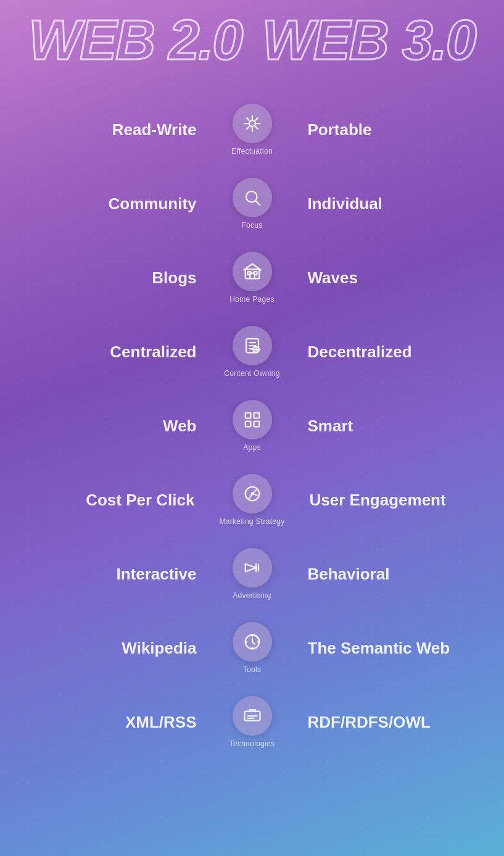  Describe the element at coordinates (252, 744) in the screenshot. I see `icon-label: Technologies` at that location.